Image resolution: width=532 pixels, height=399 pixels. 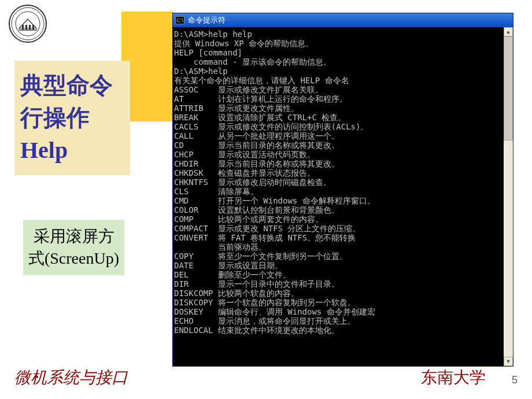 What do you see at coordinates (72, 118) in the screenshot?
I see `slide-title: 典型命令行操作Help` at bounding box center [72, 118].